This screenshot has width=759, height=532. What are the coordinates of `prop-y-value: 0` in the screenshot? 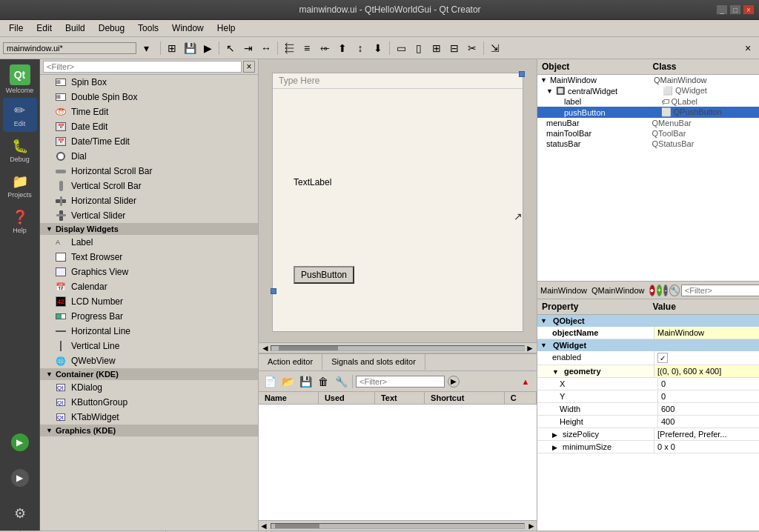 It's located at (709, 396).